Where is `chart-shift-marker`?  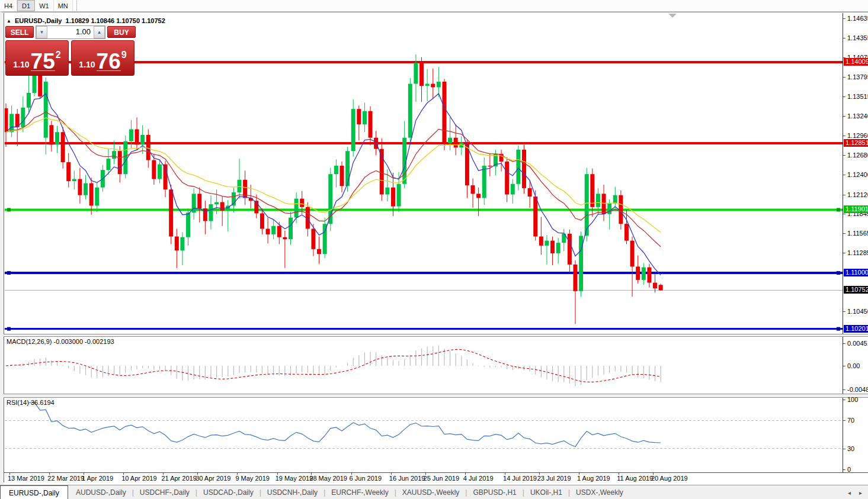
chart-shift-marker is located at coordinates (672, 15).